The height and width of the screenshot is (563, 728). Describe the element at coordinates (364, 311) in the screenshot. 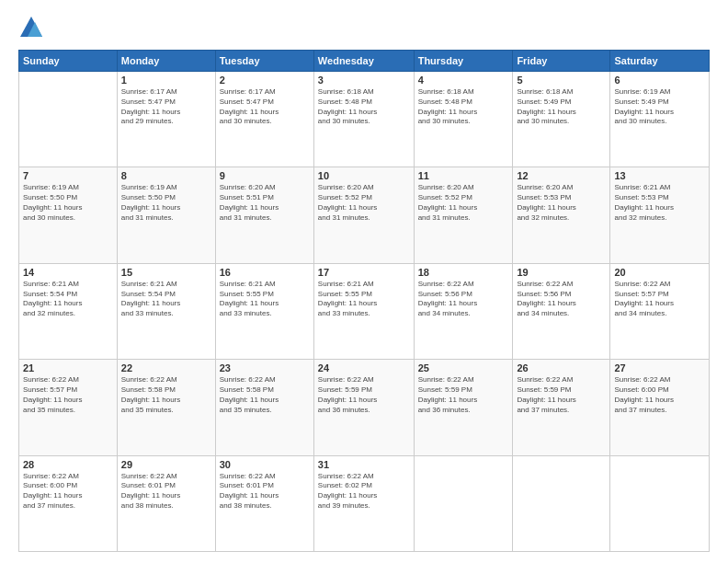

I see `calendar-cell: 17Sunrise: 6:21 AM Sunset: 5:55 PM Dayli…` at that location.